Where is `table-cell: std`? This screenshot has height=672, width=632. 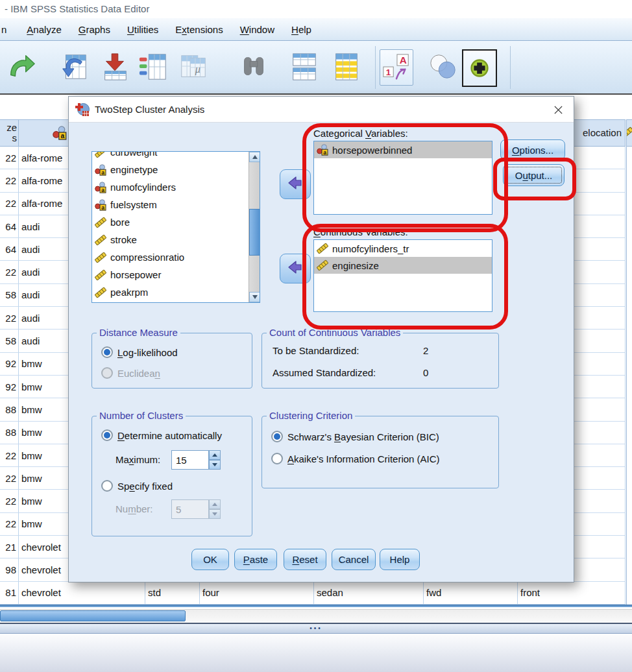
table-cell: std is located at coordinates (173, 593).